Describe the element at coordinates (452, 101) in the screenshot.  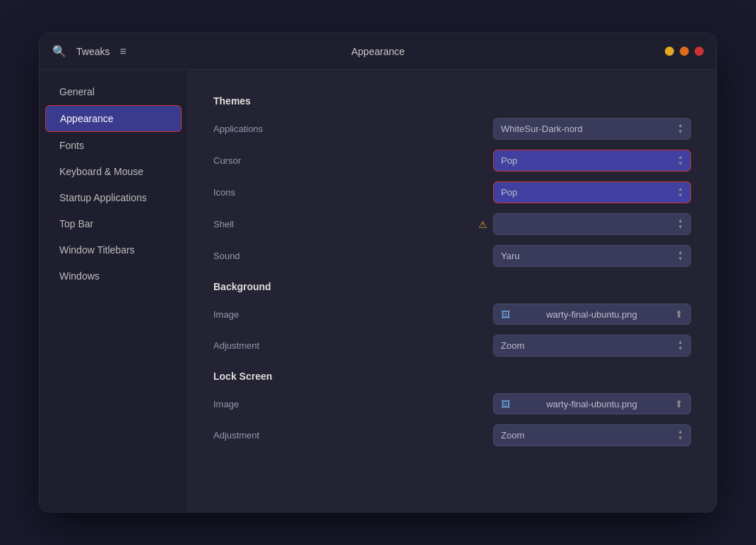
I see `themes-section-title: Themes` at that location.